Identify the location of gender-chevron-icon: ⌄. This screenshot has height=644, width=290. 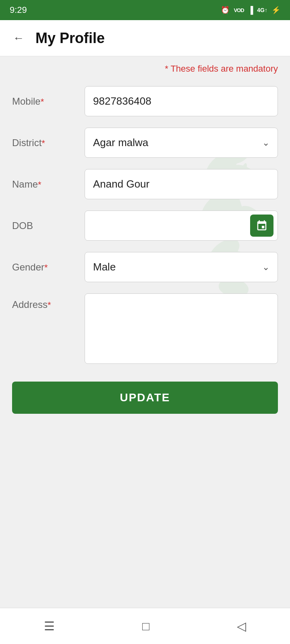
(266, 267).